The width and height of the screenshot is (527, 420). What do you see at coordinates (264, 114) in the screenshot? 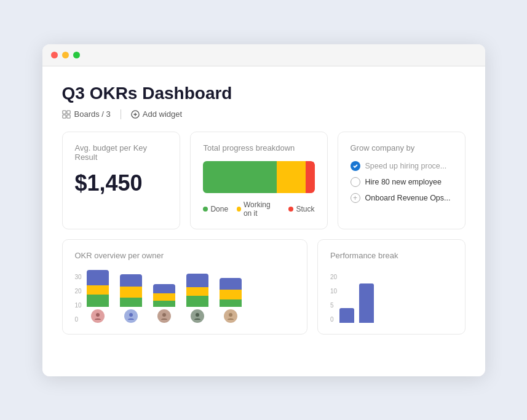
I see `breadcrumb-bar: Boards / 3 Add widget` at bounding box center [264, 114].